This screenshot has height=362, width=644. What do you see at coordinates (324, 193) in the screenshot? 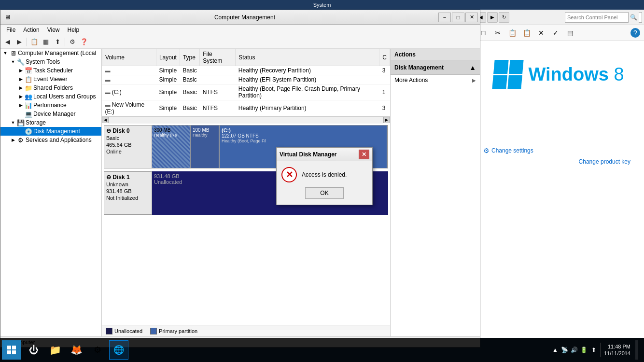
I see `vdm-ok-button: OK` at bounding box center [324, 193].